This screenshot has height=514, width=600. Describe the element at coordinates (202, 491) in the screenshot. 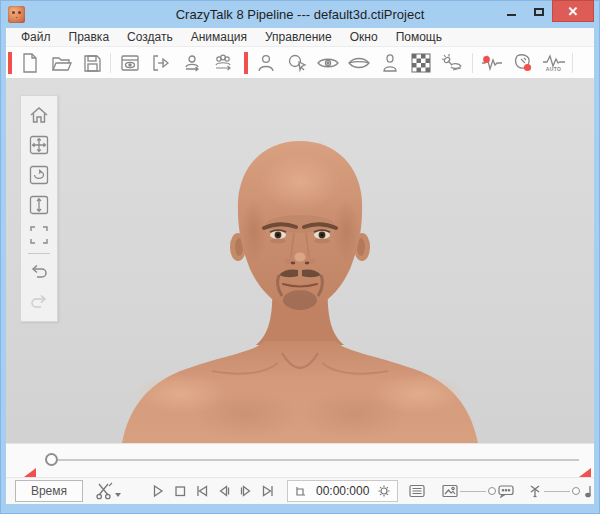

I see `go-start-button` at that location.